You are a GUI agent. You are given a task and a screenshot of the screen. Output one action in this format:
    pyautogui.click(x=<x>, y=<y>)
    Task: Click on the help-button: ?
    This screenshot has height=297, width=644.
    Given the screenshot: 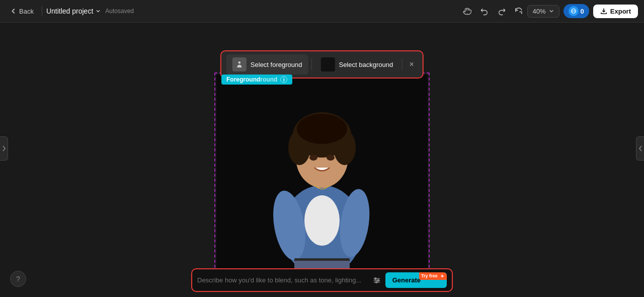 What is the action you would take?
    pyautogui.click(x=18, y=279)
    